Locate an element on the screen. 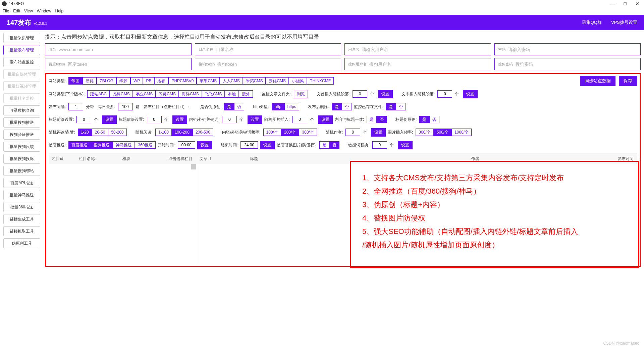  minimize-button: — is located at coordinates (613, 4).